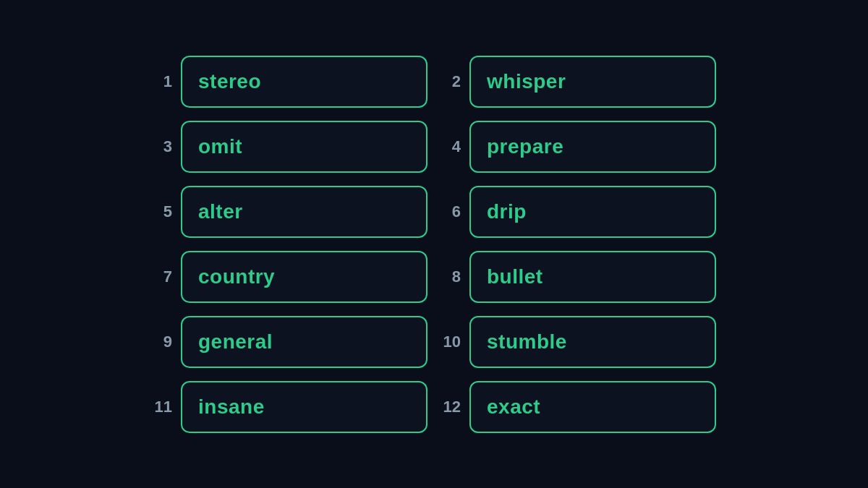 This screenshot has height=488, width=868. What do you see at coordinates (593, 342) in the screenshot?
I see `item-box: stumble` at bounding box center [593, 342].